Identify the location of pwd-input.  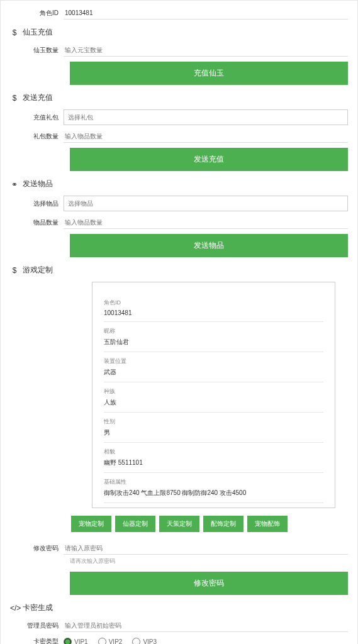
(206, 548).